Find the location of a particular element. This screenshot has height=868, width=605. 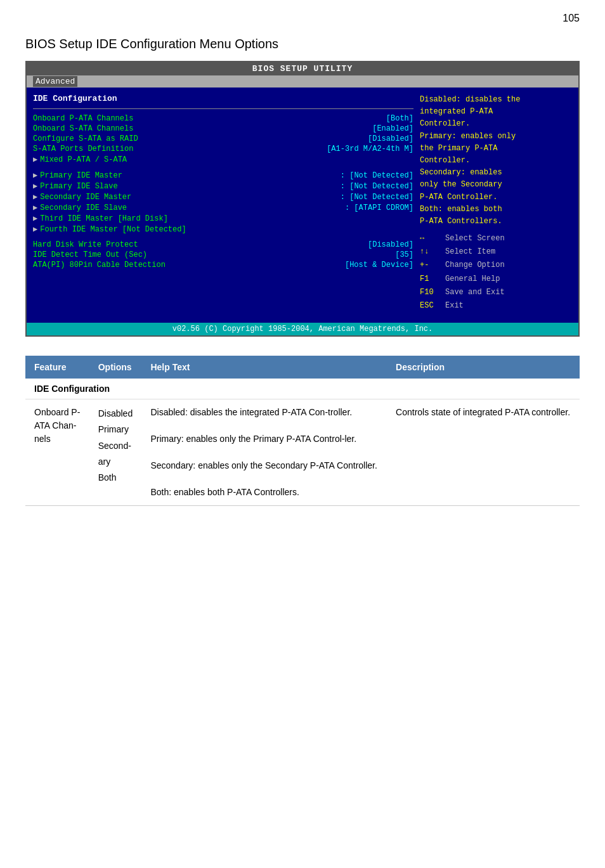

col-feature: Feature is located at coordinates (57, 367).